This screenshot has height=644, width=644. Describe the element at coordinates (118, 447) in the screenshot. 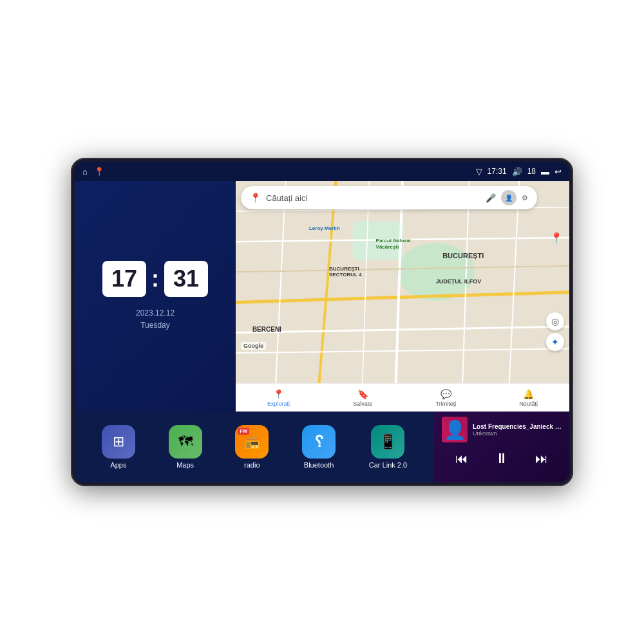

I see `app-item-apps: ⊞ Apps` at that location.